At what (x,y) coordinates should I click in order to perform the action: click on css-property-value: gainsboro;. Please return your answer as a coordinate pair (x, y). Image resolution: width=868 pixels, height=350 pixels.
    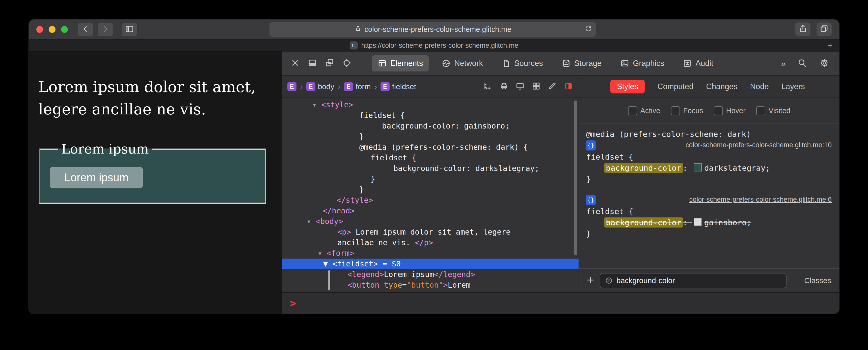
    Looking at the image, I should click on (728, 223).